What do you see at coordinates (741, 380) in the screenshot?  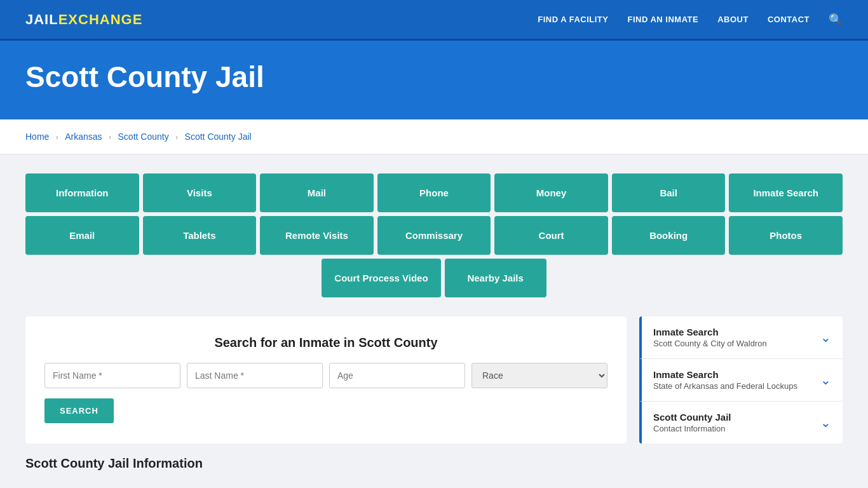 I see `sidebar-item-2: Inmate Search State of Arkansas and Fede…` at bounding box center [741, 380].